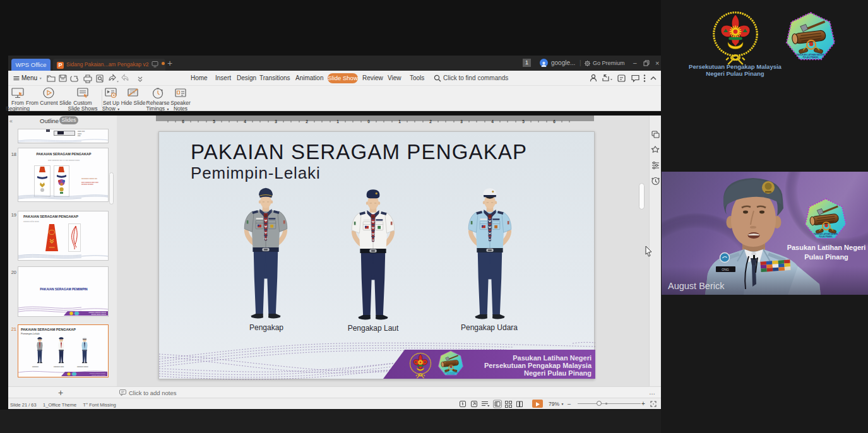 The width and height of the screenshot is (868, 433). Describe the element at coordinates (558, 373) in the screenshot. I see `svg-text: Negeri Pulau Pinang` at that location.